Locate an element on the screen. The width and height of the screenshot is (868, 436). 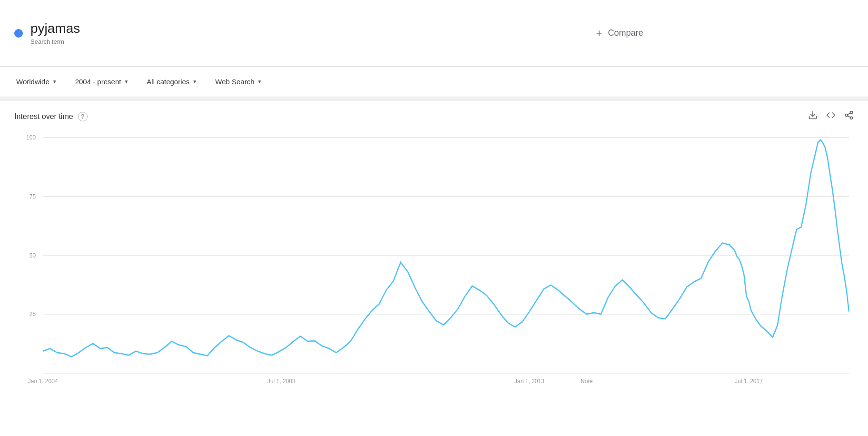
filter-location-arrow: ▼ is located at coordinates (55, 82).